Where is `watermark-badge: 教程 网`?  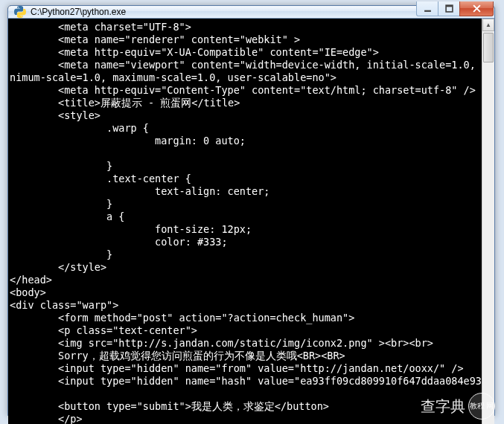 watermark-badge: 教程 网 is located at coordinates (482, 406).